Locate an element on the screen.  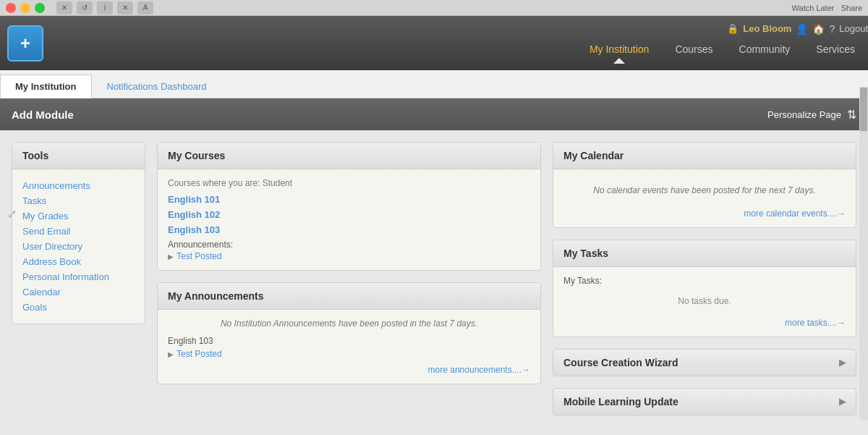
no-calendar-events: No calendar events have been posted for … is located at coordinates (705, 190).